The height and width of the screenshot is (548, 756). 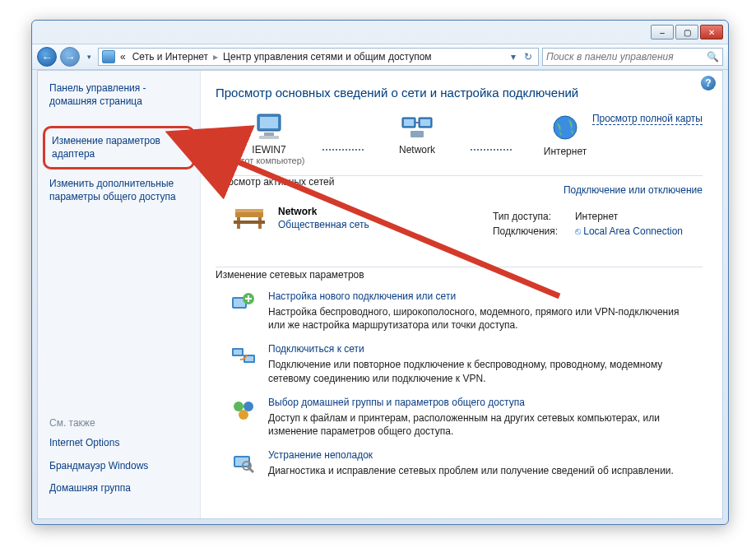 I want to click on task-homegroup-desc: Доступ к файлам и принтерам, расположенн…, so click(x=482, y=425).